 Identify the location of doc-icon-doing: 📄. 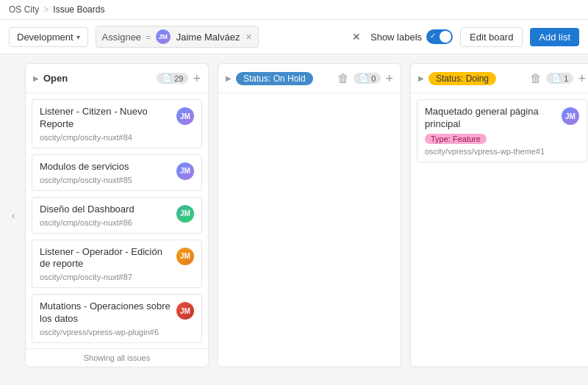
(556, 78).